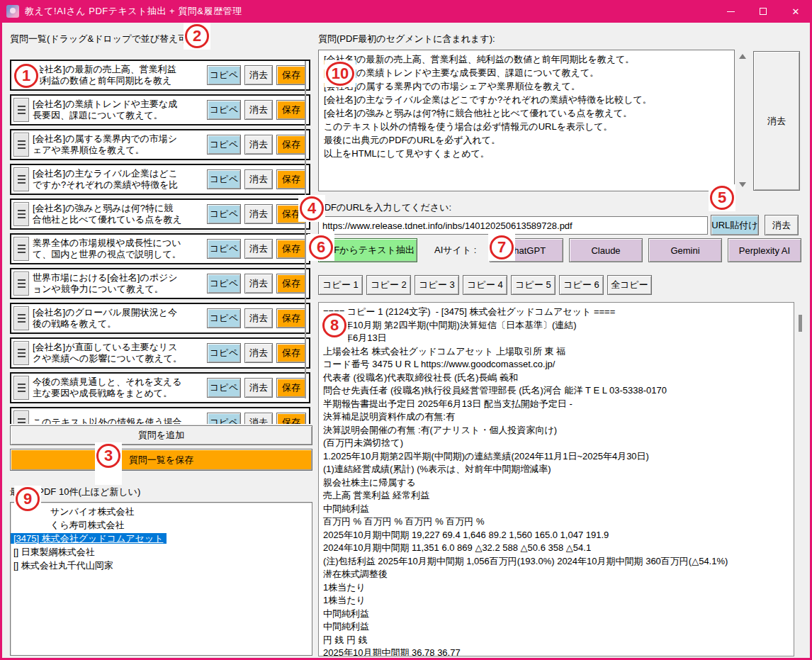 This screenshot has height=660, width=812. What do you see at coordinates (796, 11) in the screenshot?
I see `close-button: ✕` at bounding box center [796, 11].